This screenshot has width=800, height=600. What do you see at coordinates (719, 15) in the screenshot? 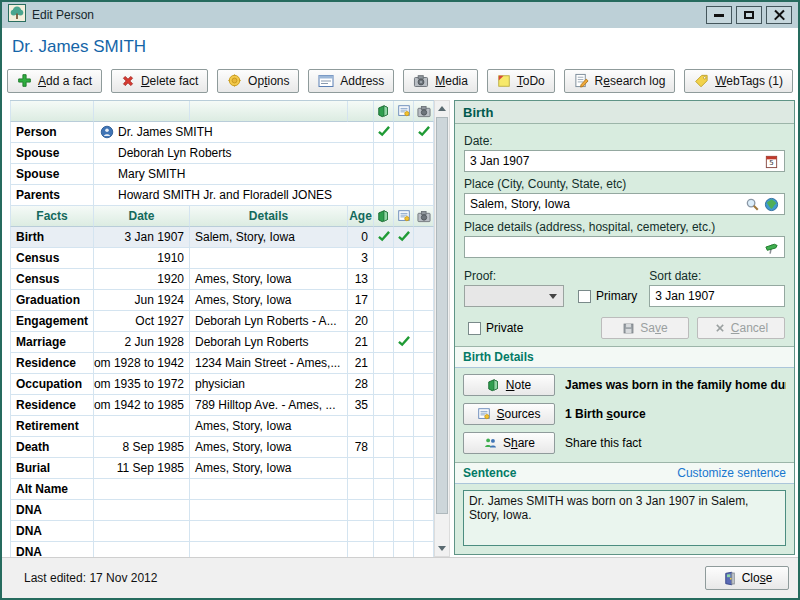
I see `minimize-button` at bounding box center [719, 15].